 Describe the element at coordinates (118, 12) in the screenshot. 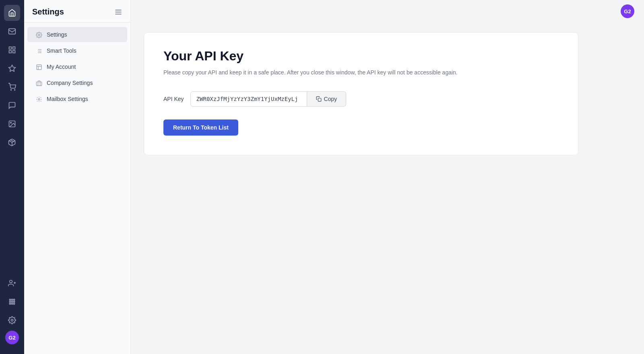

I see `sidebar-toggle-icon` at that location.